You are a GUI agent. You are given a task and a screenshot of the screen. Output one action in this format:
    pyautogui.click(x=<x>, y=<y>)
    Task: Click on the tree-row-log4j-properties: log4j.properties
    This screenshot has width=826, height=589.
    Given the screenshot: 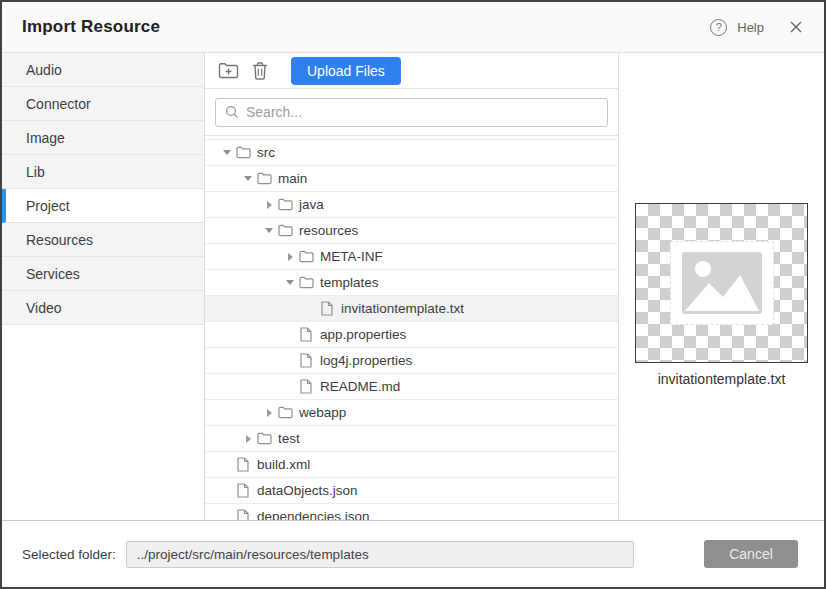 What is the action you would take?
    pyautogui.click(x=412, y=361)
    